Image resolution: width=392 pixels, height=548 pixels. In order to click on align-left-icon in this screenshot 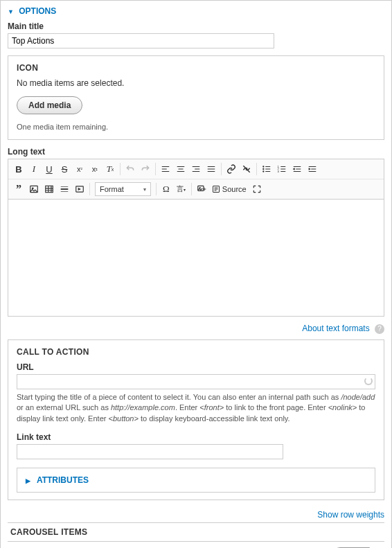, I will do `click(166, 169)`.